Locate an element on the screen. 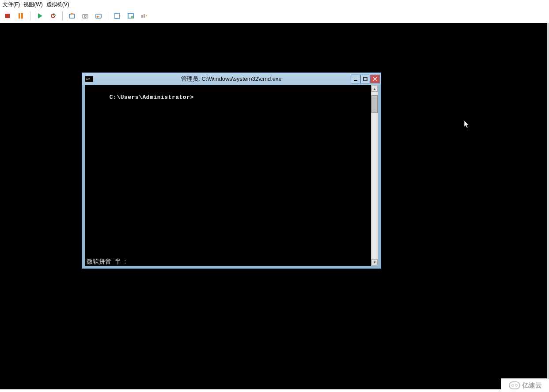 The height and width of the screenshot is (392, 549). stop-button is located at coordinates (8, 16).